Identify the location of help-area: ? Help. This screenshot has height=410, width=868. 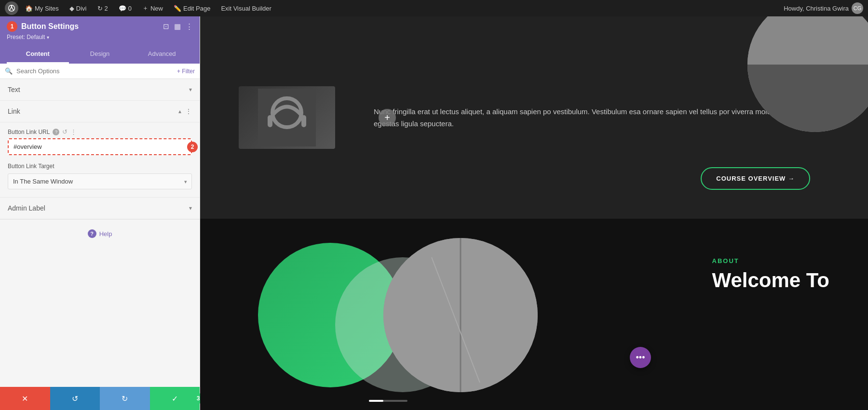
(100, 234).